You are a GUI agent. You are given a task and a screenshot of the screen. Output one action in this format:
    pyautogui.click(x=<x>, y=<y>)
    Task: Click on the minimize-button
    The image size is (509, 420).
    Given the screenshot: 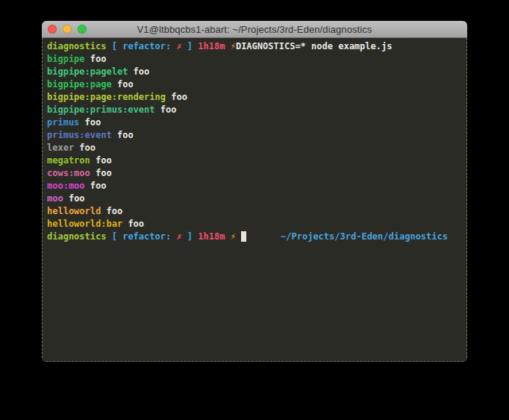 What is the action you would take?
    pyautogui.click(x=67, y=29)
    